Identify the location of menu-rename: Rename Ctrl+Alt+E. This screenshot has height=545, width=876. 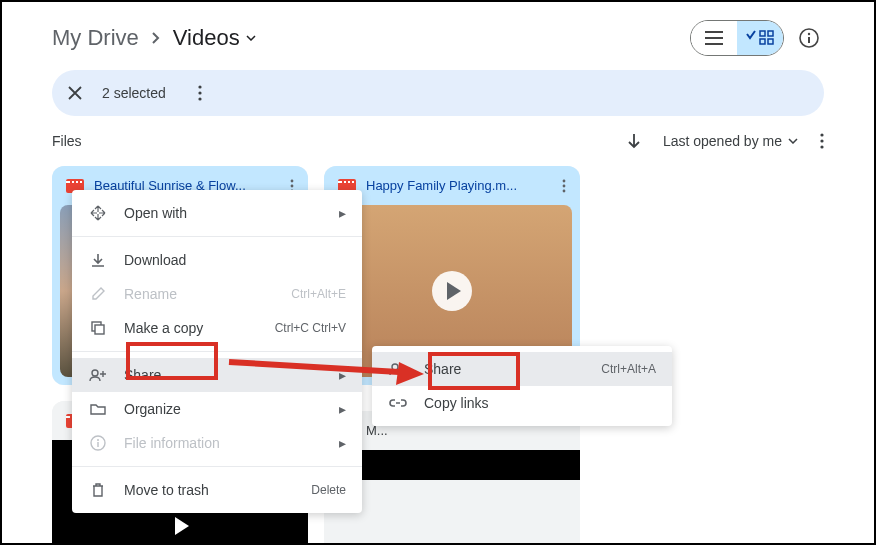
(217, 294).